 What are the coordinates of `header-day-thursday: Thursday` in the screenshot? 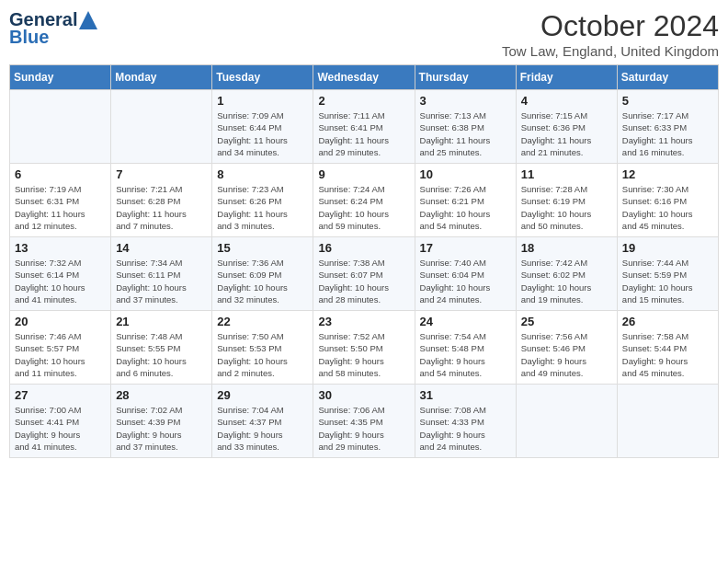 It's located at (465, 77).